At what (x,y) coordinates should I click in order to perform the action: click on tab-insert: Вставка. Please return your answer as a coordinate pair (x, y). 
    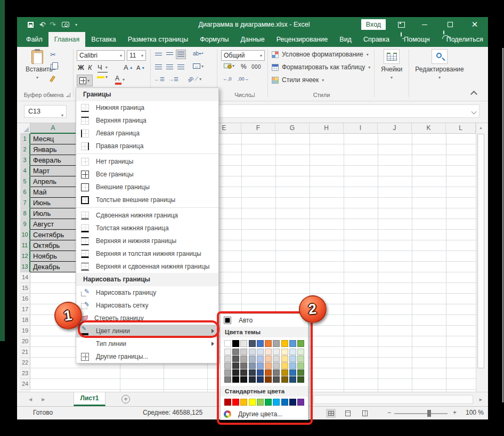
    Looking at the image, I should click on (103, 39).